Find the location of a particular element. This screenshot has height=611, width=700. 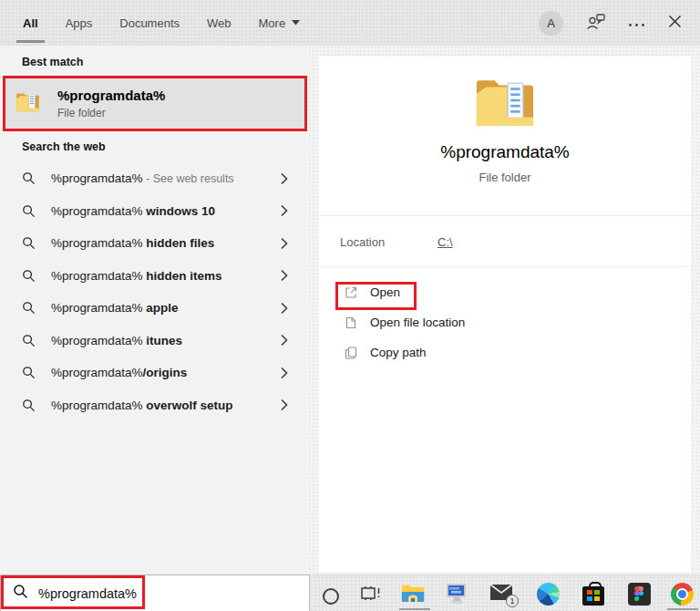

action-open-label: Open is located at coordinates (385, 292).